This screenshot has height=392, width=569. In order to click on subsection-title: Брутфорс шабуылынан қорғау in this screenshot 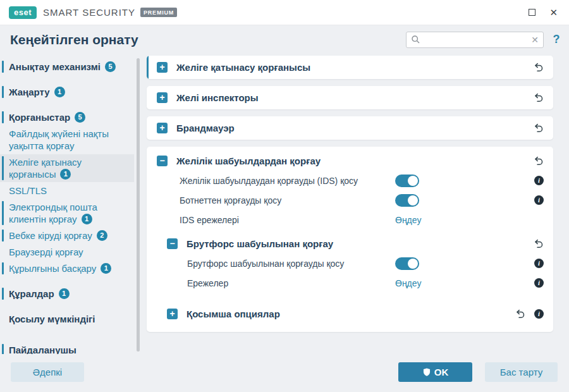, I will do `click(260, 244)`.